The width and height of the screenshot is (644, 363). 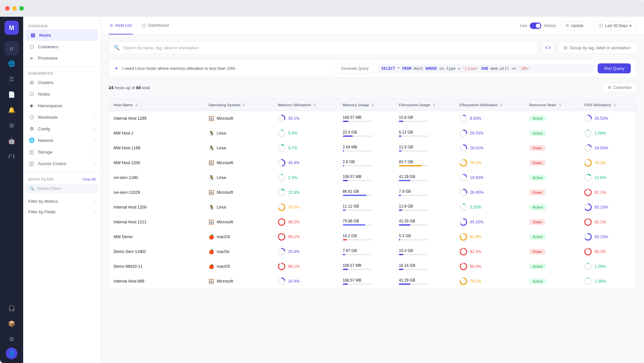 What do you see at coordinates (12, 324) in the screenshot?
I see `nav-package-icon: 📦` at bounding box center [12, 324].